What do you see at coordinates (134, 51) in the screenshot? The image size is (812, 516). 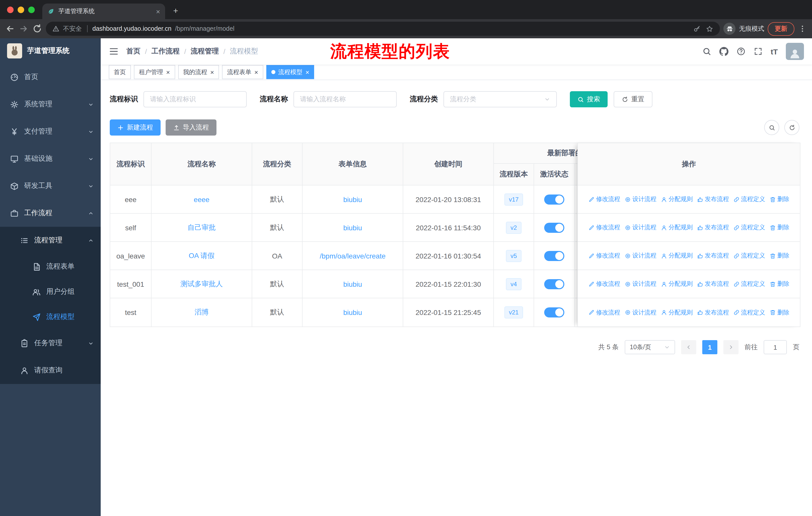 I see `breadcrumb-item: 首页` at bounding box center [134, 51].